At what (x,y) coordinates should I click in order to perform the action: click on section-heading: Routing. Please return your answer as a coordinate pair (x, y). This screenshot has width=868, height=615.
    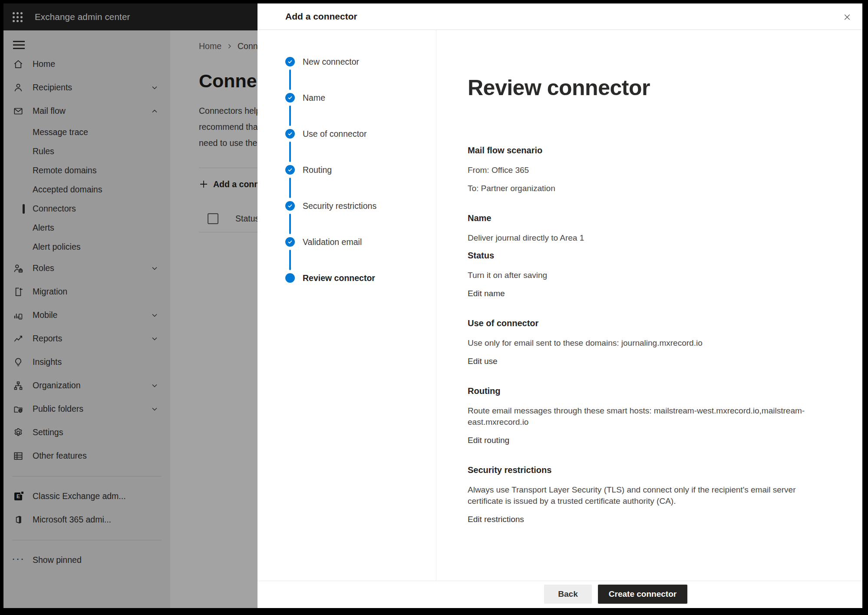
    Looking at the image, I should click on (658, 391).